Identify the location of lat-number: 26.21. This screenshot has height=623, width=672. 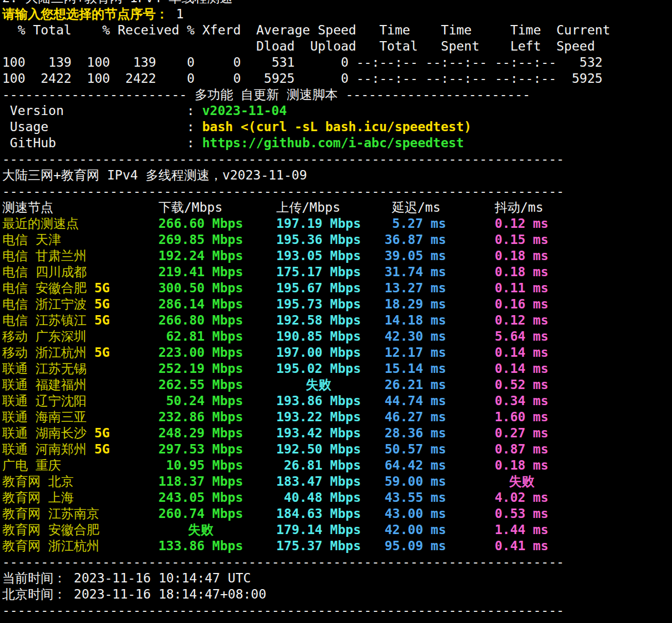
(404, 385).